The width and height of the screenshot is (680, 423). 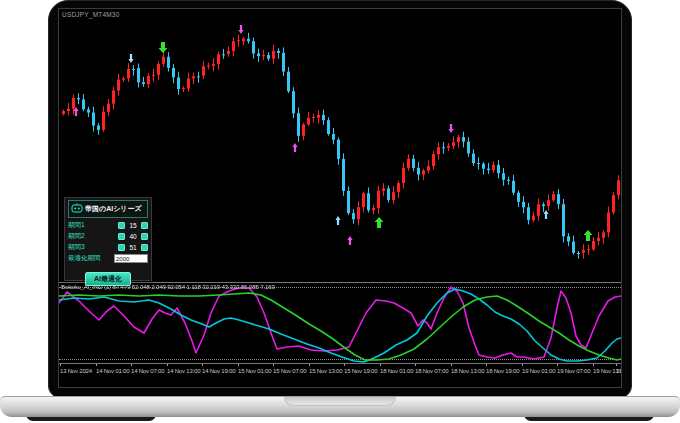 I want to click on time-axis: 13 Nov 202414 Nov 01:0014 Nov 07:0014 No…, so click(x=340, y=376).